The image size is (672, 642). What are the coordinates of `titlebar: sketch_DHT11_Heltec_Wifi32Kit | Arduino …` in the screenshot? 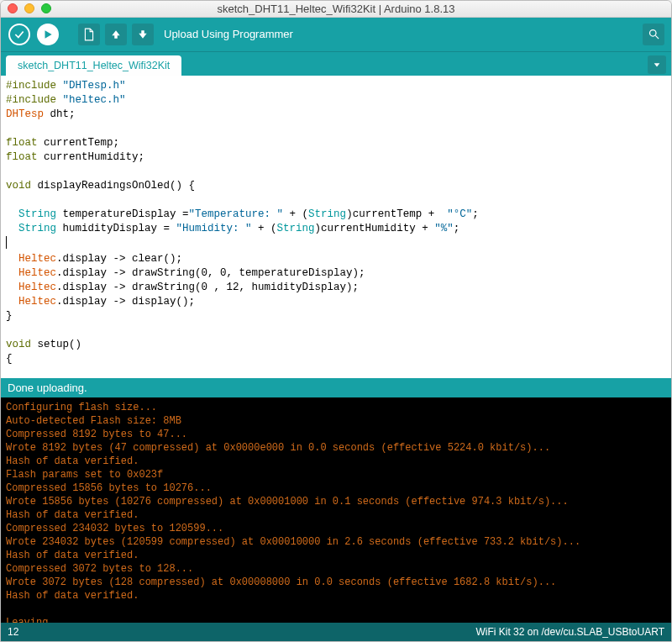 It's located at (336, 9).